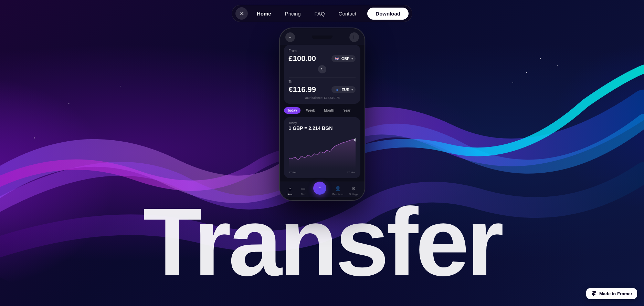 This screenshot has height=306, width=644. What do you see at coordinates (322, 37) in the screenshot?
I see `phone-notch` at bounding box center [322, 37].